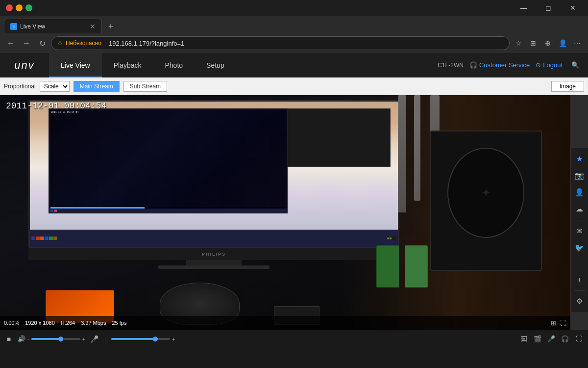  What do you see at coordinates (168, 161) in the screenshot?
I see `inner-video-content` at bounding box center [168, 161].